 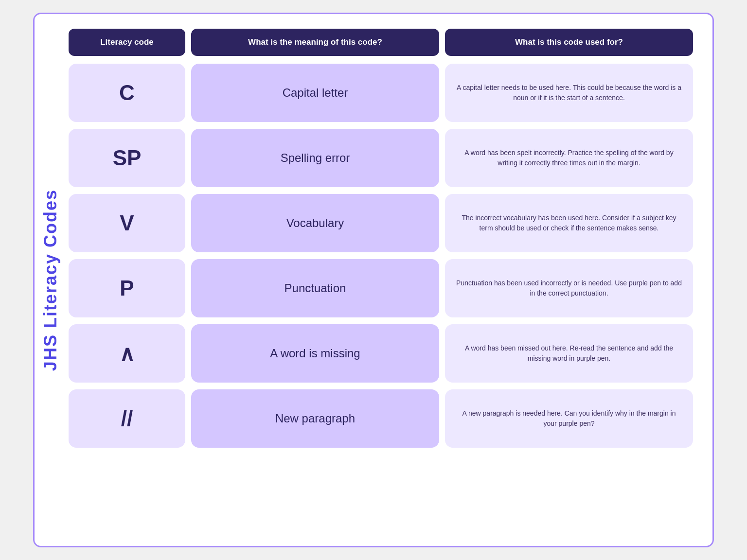 What do you see at coordinates (569, 158) in the screenshot?
I see `usage-cell-1: A word has been spelt incorrectly. Pract…` at bounding box center [569, 158].